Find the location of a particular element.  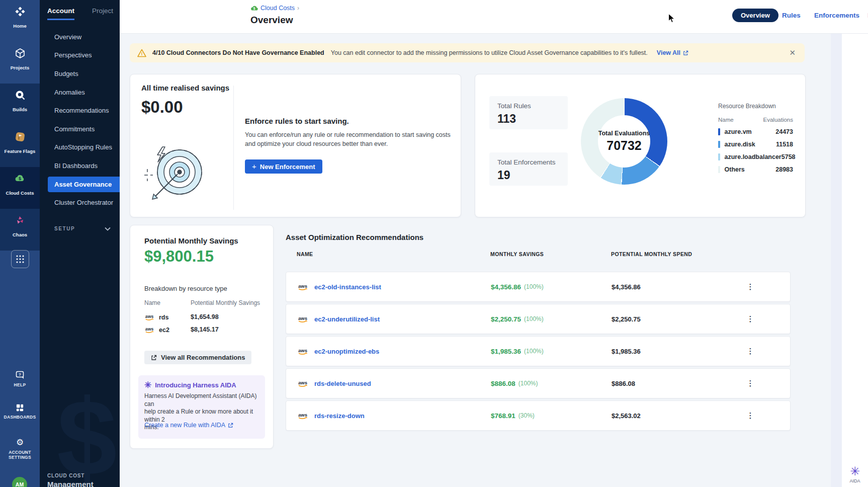

legend-row: azure.disk 11518 is located at coordinates (755, 144).